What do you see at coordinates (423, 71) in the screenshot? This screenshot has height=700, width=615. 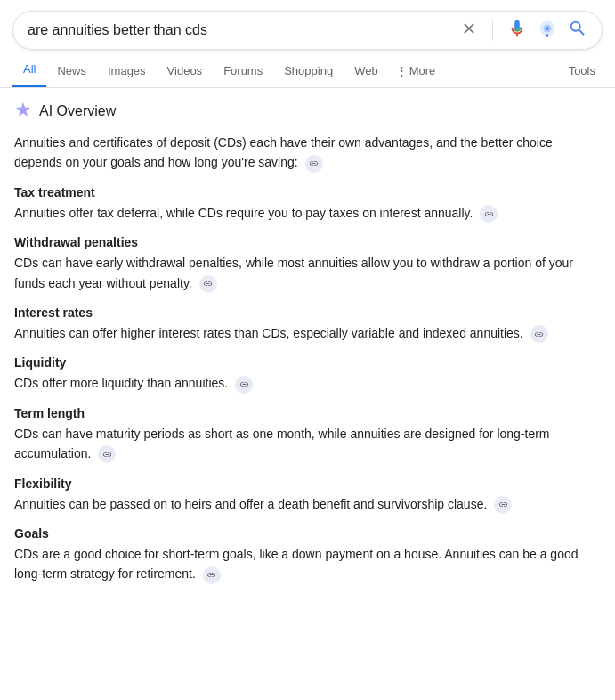 I see `more-label: More` at bounding box center [423, 71].